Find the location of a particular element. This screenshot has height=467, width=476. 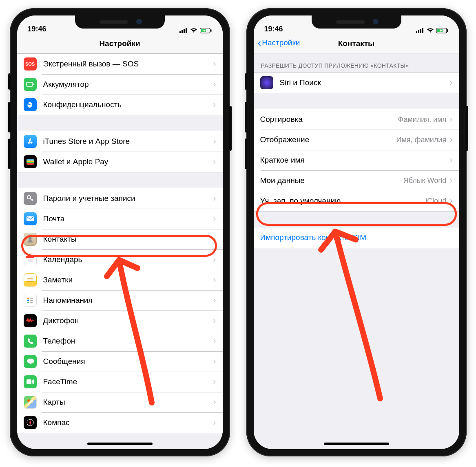

settings-row-mail: Почта › is located at coordinates (120, 219).